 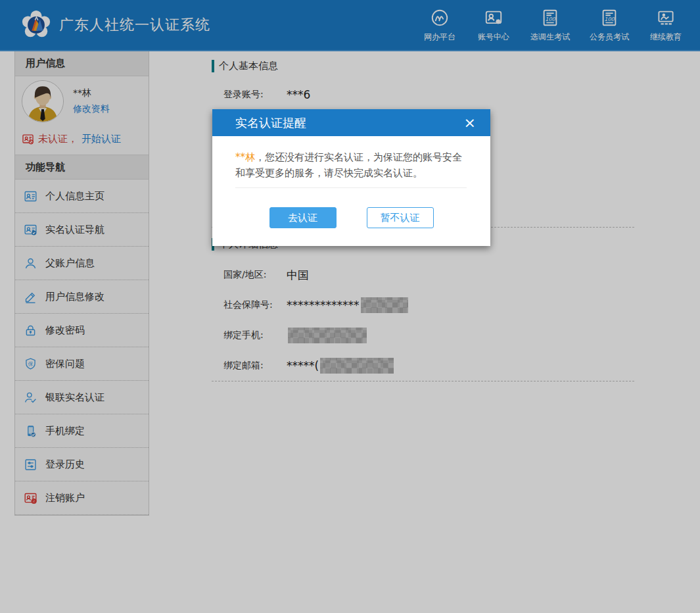 What do you see at coordinates (351, 178) in the screenshot?
I see `realname-auth-reminder-dialog: 实名认证提醒 × **林，您还没有进行实名认证，为保证您的账号安全和享受更多的服…` at bounding box center [351, 178].